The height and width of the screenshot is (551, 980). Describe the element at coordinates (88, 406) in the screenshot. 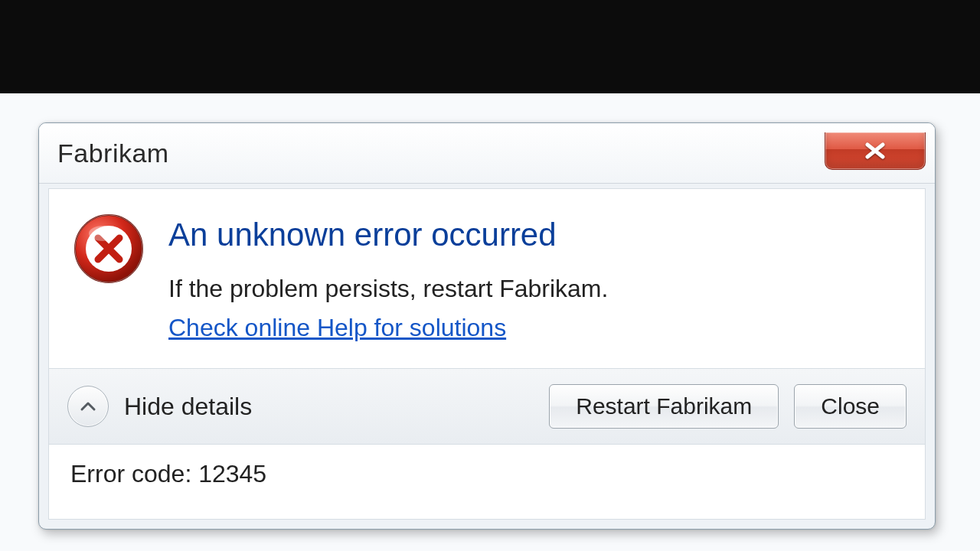

I see `toggle-details-button` at that location.